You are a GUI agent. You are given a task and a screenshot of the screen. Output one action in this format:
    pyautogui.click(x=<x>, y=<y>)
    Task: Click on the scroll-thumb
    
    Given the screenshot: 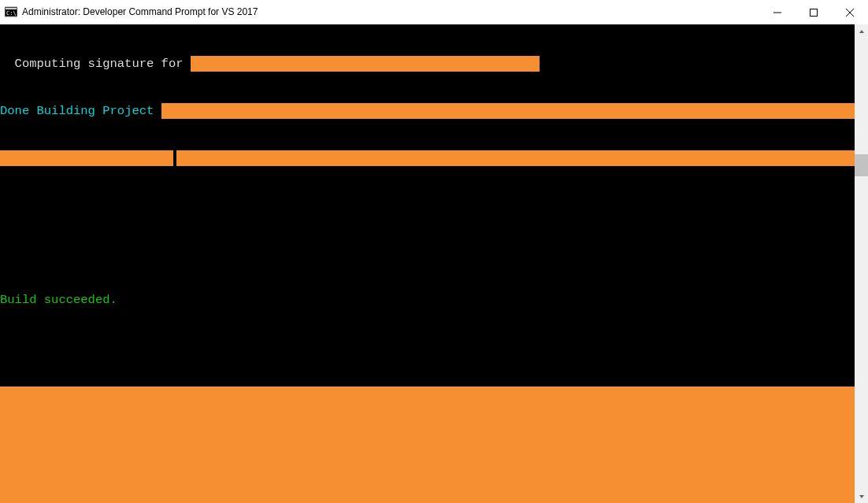 What is the action you would take?
    pyautogui.click(x=862, y=165)
    